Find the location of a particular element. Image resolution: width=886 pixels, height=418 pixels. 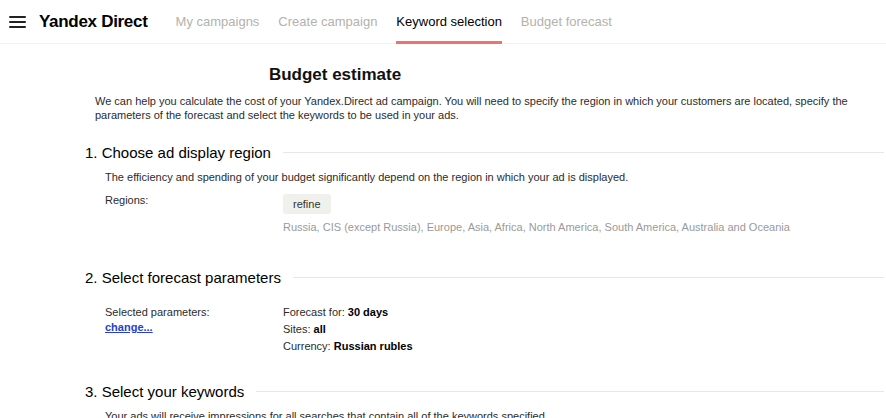

top-header: Yandex Direct My campaigns Create campai… is located at coordinates (443, 22).